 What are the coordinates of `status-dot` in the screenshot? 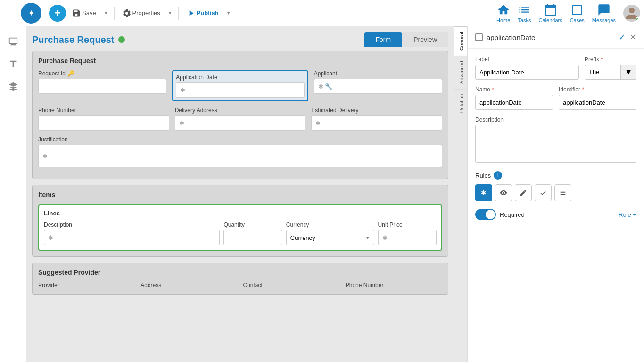 It's located at (122, 40).